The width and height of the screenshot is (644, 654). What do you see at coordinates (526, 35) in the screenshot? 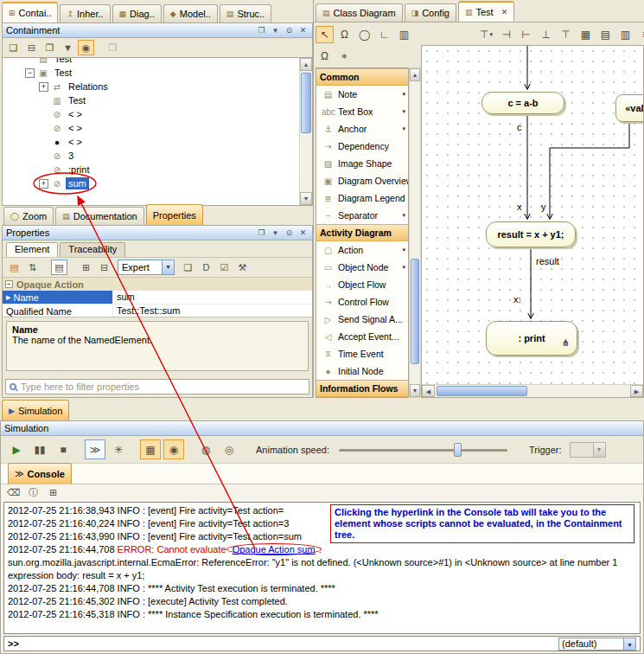
I see `align-right-icon: ⊢` at bounding box center [526, 35].